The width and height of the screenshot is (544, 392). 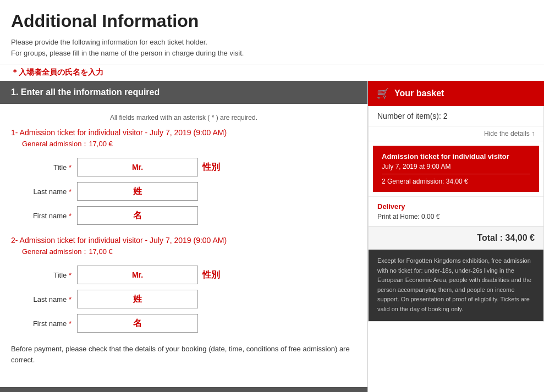 What do you see at coordinates (184, 92) in the screenshot?
I see `section-header: 1. Enter all the information required` at bounding box center [184, 92].